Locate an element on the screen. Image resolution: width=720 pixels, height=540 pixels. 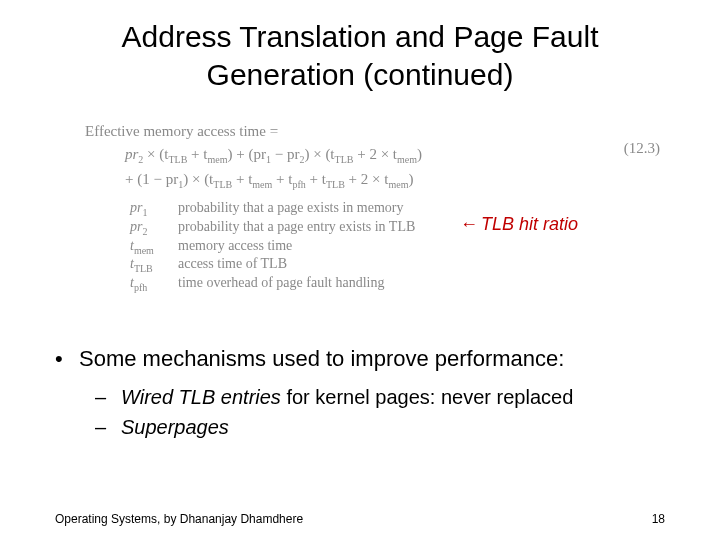
def-row: pr2 probability that a page entry exists… is located at coordinates (272, 228).